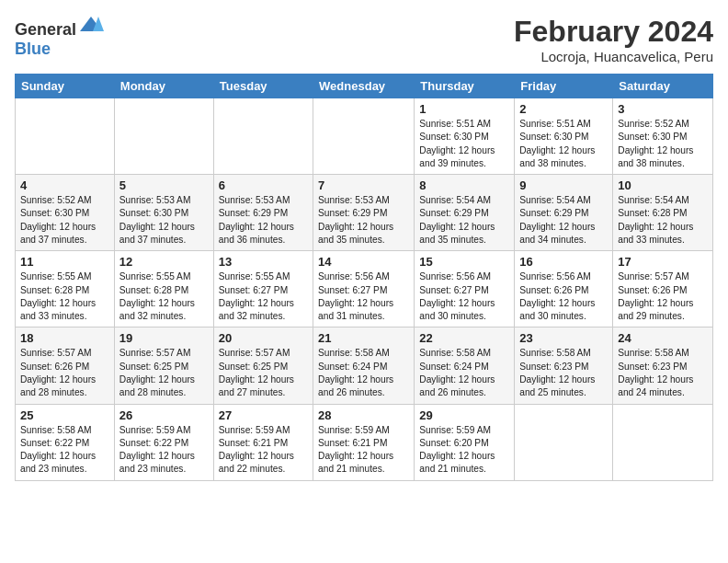 This screenshot has height=563, width=728. What do you see at coordinates (59, 37) in the screenshot?
I see `logo: General Blue` at bounding box center [59, 37].